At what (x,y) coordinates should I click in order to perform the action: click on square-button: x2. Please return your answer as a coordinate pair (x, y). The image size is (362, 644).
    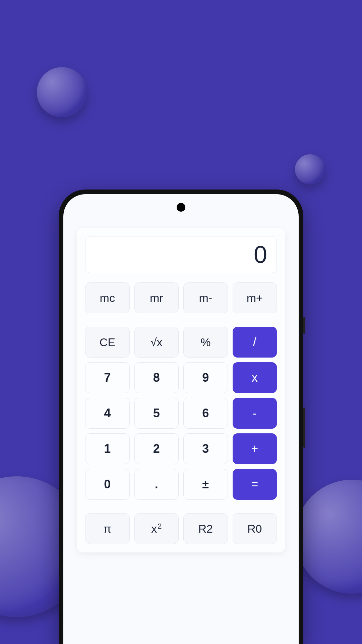
    Looking at the image, I should click on (157, 529).